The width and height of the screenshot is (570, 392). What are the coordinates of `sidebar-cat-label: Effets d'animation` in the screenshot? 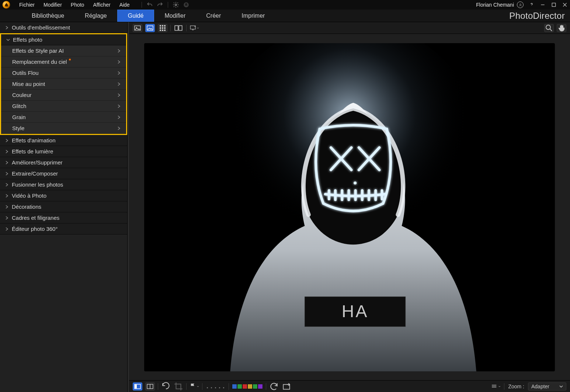 It's located at (34, 140).